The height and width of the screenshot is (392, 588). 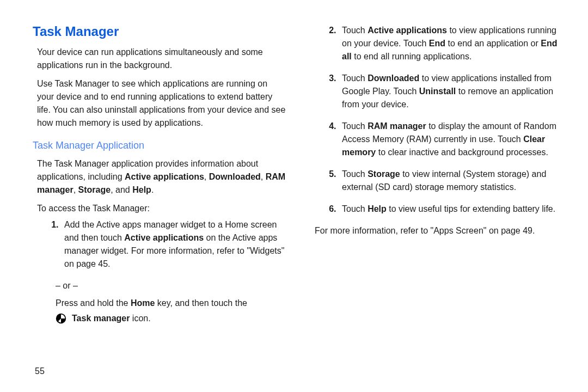 What do you see at coordinates (397, 126) in the screenshot?
I see `b: RAM manager` at bounding box center [397, 126].